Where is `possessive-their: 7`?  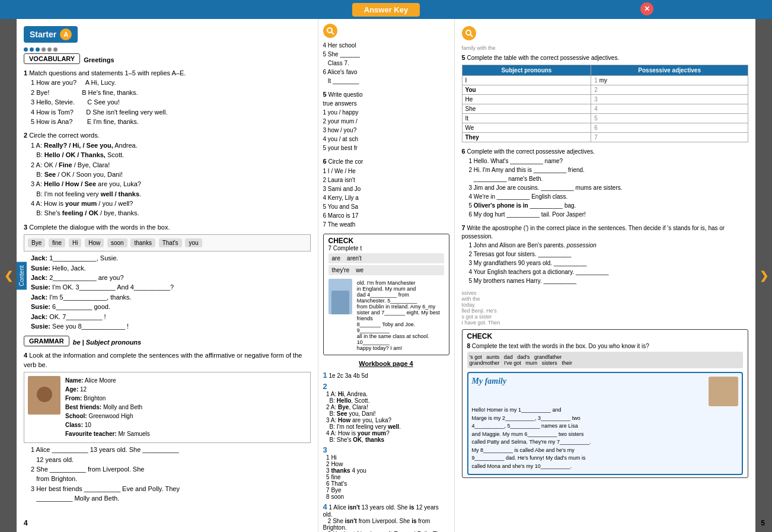 possessive-their: 7 is located at coordinates (670, 138).